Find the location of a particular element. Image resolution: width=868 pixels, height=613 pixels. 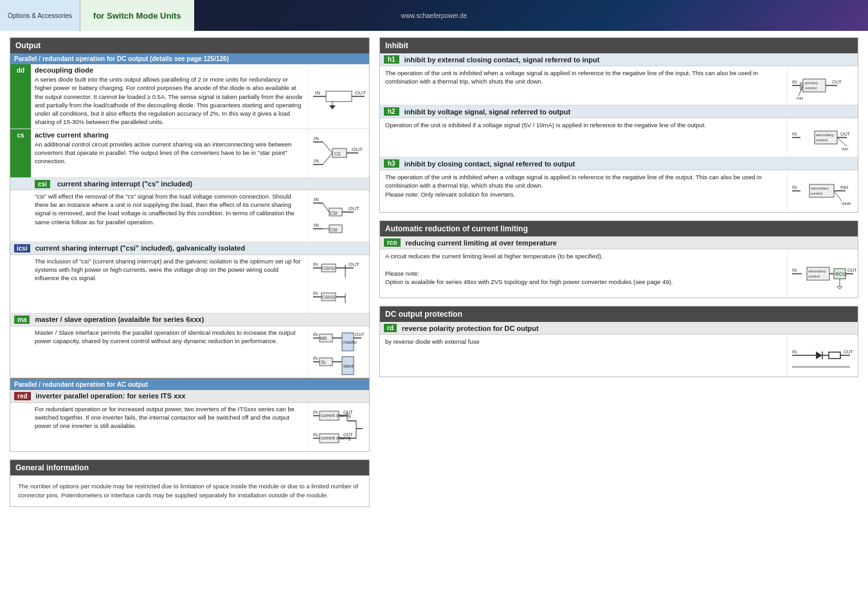

parallel-dc-header: Parallel / redundant operation for DC ou… is located at coordinates (190, 59).